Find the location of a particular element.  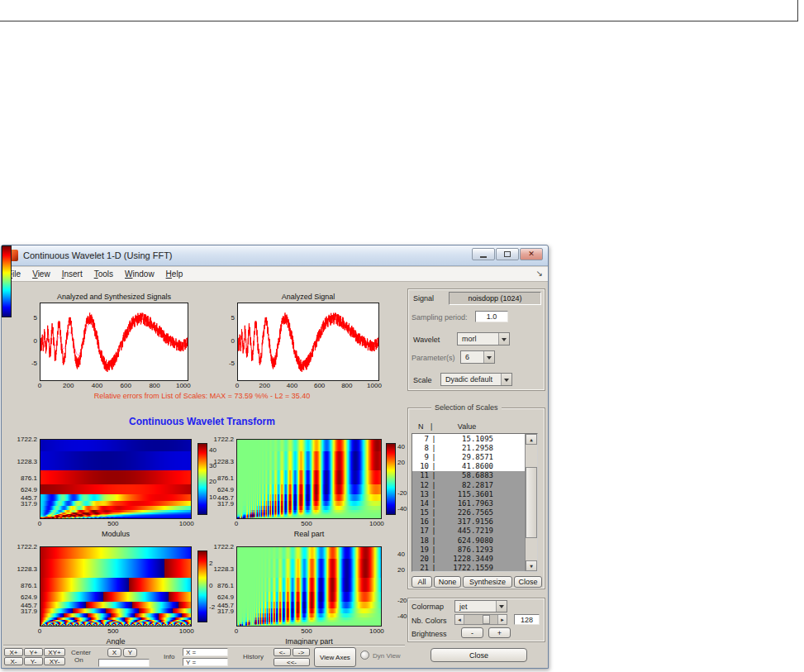

menu-item-window: Window is located at coordinates (140, 274).